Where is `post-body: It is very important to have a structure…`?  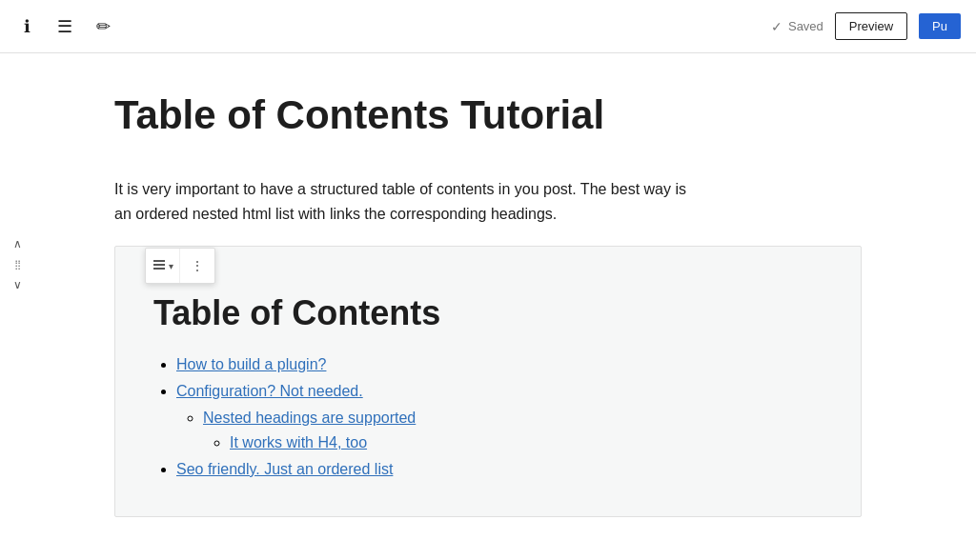 post-body: It is very important to have a structure… is located at coordinates (488, 202).